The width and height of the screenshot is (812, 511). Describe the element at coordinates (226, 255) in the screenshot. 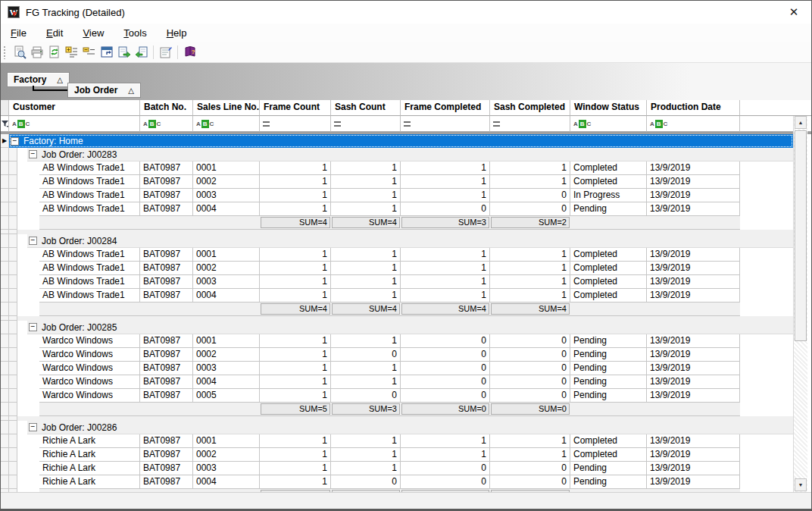

I see `cell-sales-line-no: 0001` at that location.